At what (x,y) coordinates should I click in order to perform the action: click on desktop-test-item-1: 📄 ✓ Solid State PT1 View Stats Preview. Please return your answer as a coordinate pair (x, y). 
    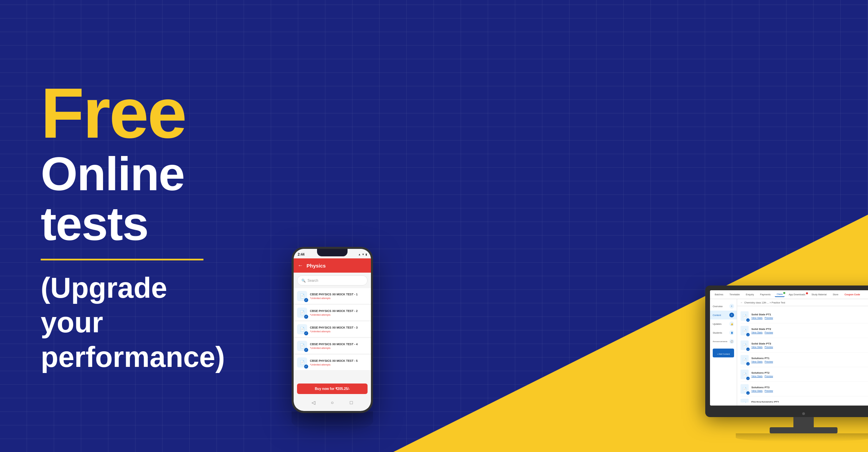
    Looking at the image, I should click on (804, 316).